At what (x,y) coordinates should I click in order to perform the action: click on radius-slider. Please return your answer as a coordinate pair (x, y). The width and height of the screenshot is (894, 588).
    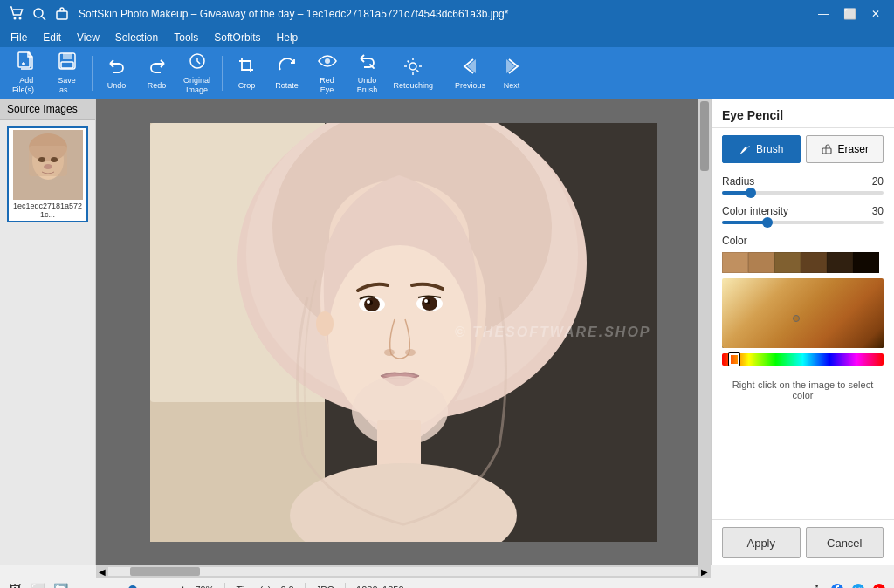
    Looking at the image, I should click on (803, 193).